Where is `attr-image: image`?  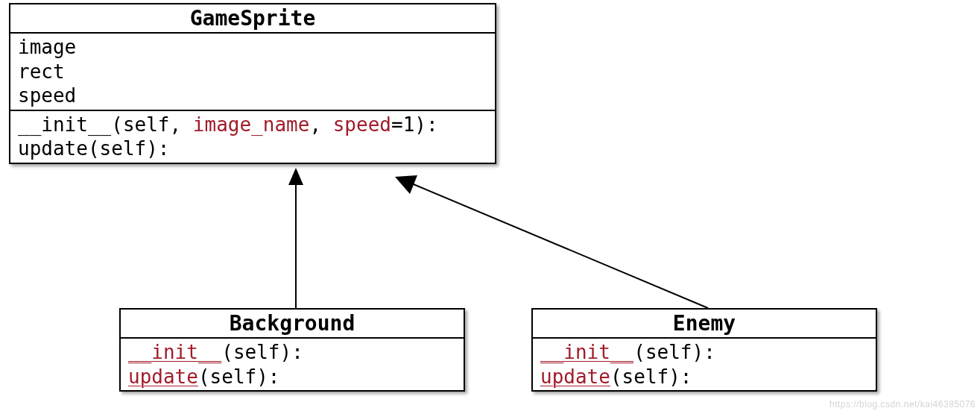 attr-image: image is located at coordinates (253, 48).